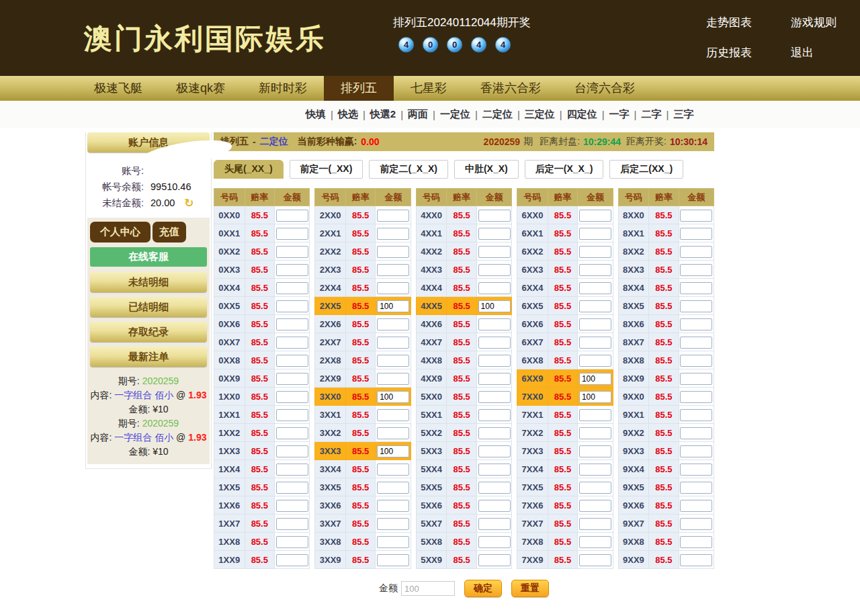  I want to click on nav-tab: 极速飞艇, so click(118, 89).